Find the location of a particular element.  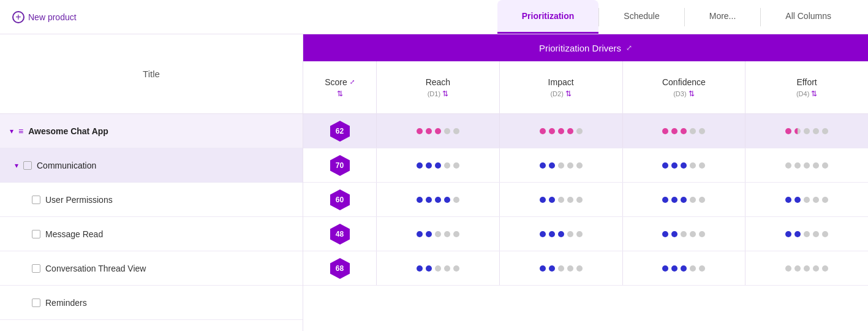

category-checkbox-communication is located at coordinates (28, 166).